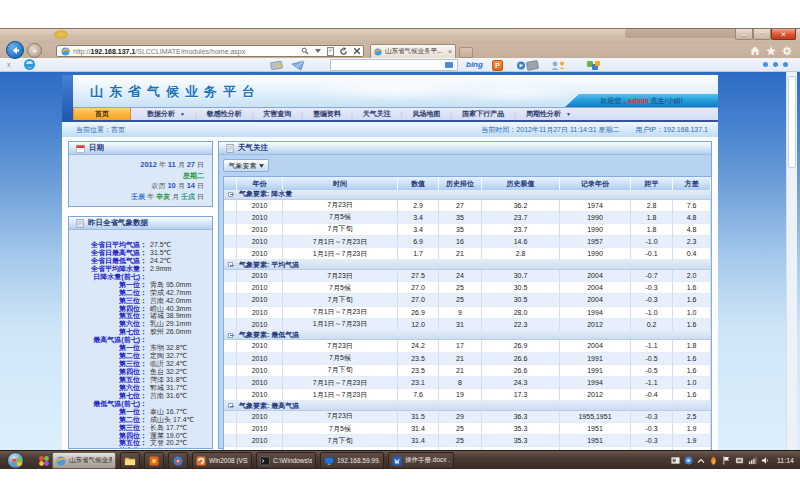 The width and height of the screenshot is (800, 500). I want to click on taskbar-button-5: Win2008 (VS2..., so click(222, 460).